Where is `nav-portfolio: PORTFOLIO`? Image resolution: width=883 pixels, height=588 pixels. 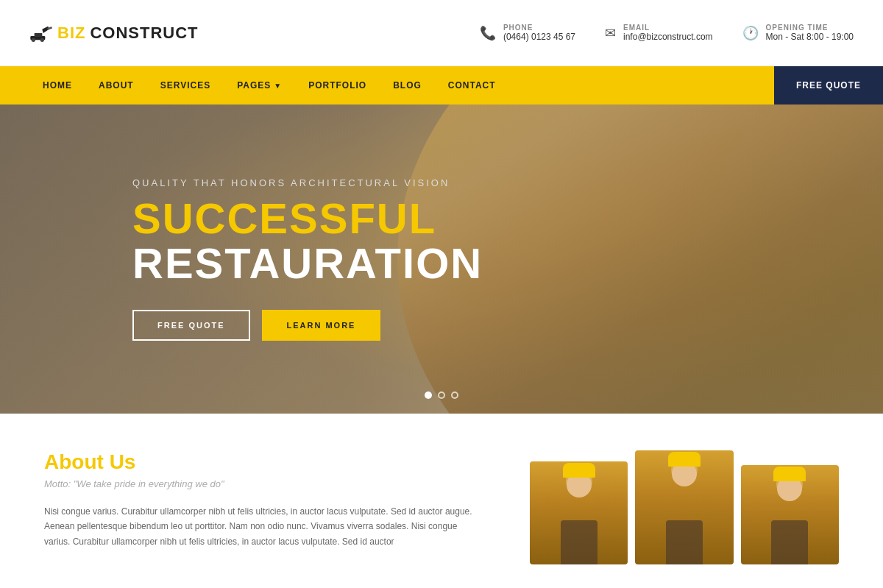 nav-portfolio: PORTFOLIO is located at coordinates (337, 85).